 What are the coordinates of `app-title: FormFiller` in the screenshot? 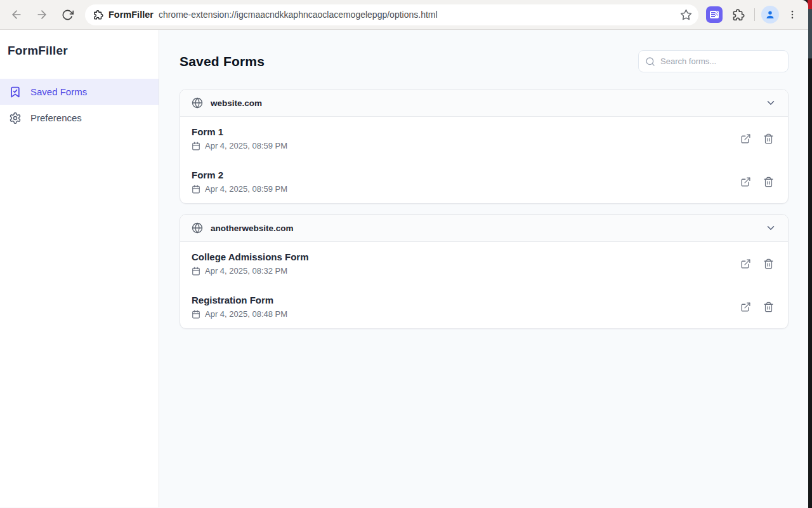 It's located at (79, 55).